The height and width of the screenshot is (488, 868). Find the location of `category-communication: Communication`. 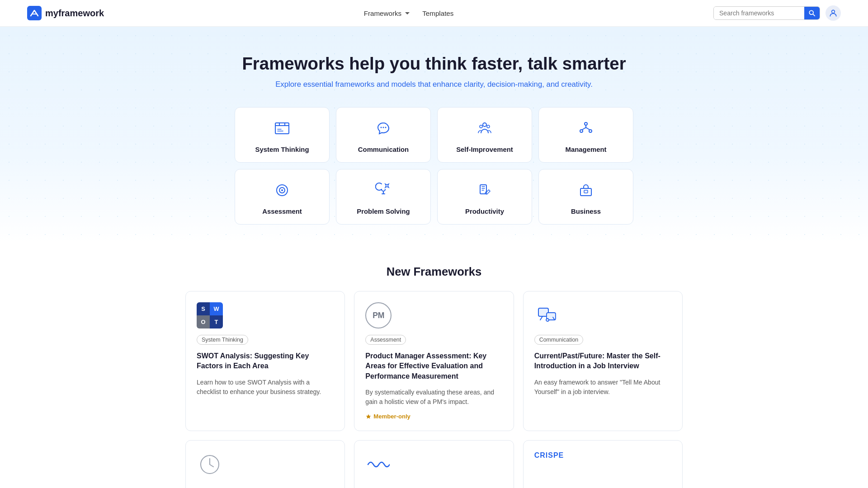

category-communication: Communication is located at coordinates (383, 135).